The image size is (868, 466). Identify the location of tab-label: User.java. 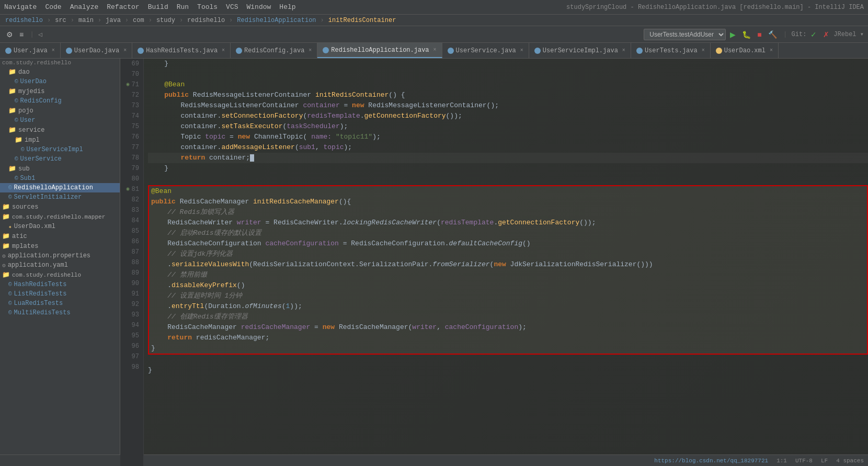
(30, 51).